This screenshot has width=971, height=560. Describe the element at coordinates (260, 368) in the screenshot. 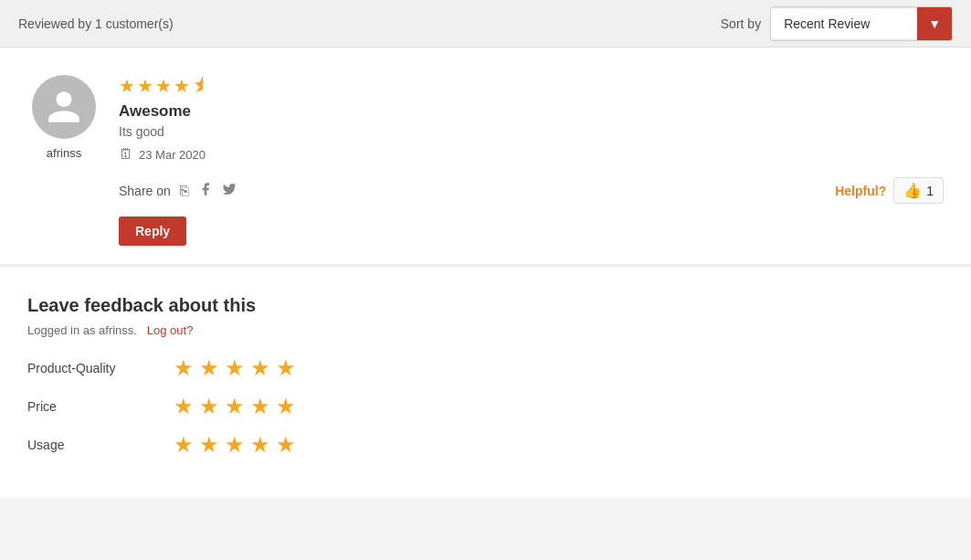

I see `pq-star-4: ★` at that location.